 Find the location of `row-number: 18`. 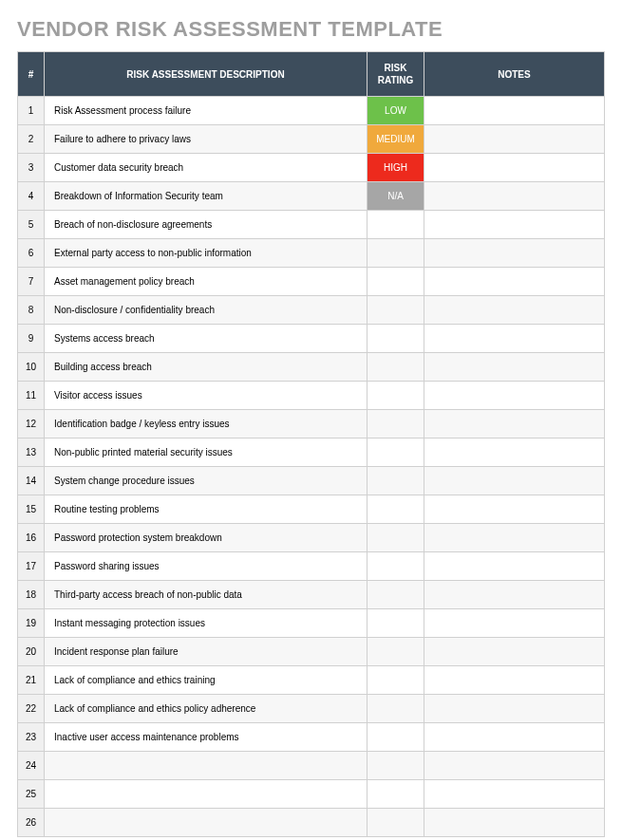

row-number: 18 is located at coordinates (31, 595).